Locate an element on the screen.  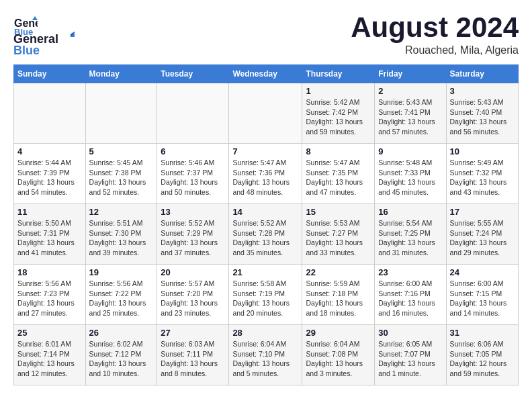
day-info: Sunrise: 5:52 AMSunset: 7:28 PMDaylight:… is located at coordinates (265, 238).